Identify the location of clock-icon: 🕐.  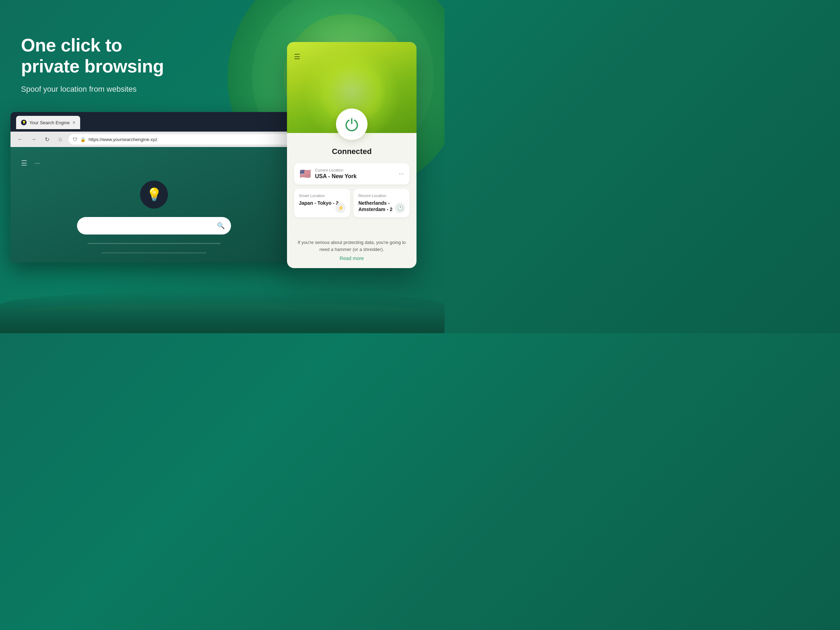
(400, 208).